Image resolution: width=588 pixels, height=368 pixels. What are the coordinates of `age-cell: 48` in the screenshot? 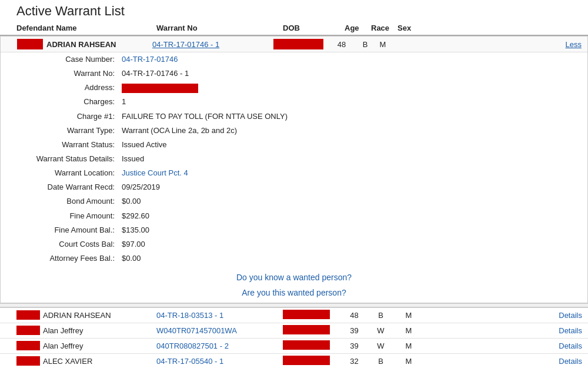 It's located at (354, 316).